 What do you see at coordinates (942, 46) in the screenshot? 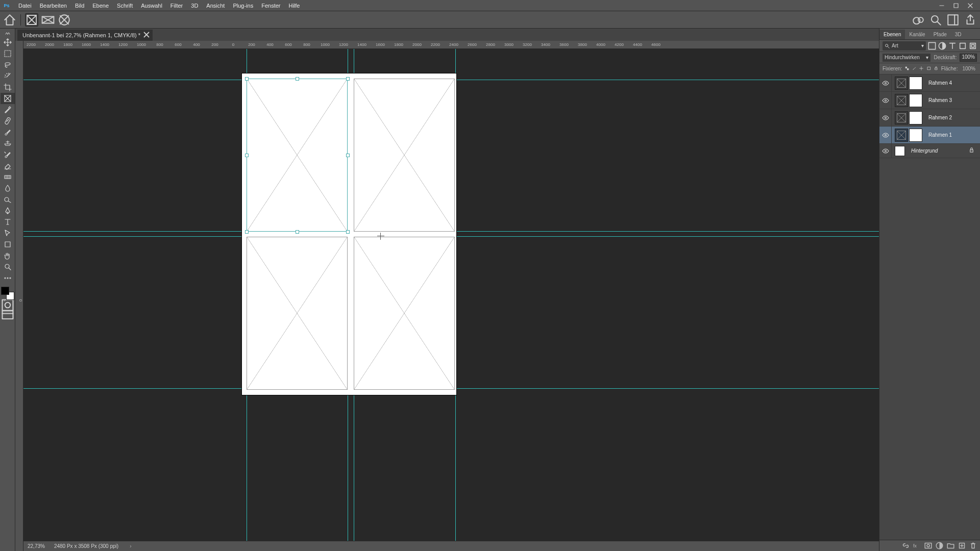
I see `filter-adjust-icon` at bounding box center [942, 46].